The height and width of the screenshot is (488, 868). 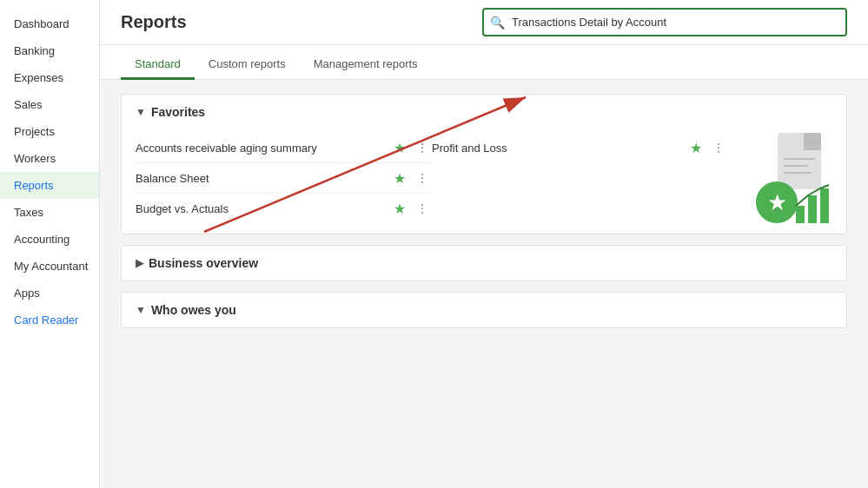 I want to click on sidebar-item-banking: Banking, so click(x=50, y=50).